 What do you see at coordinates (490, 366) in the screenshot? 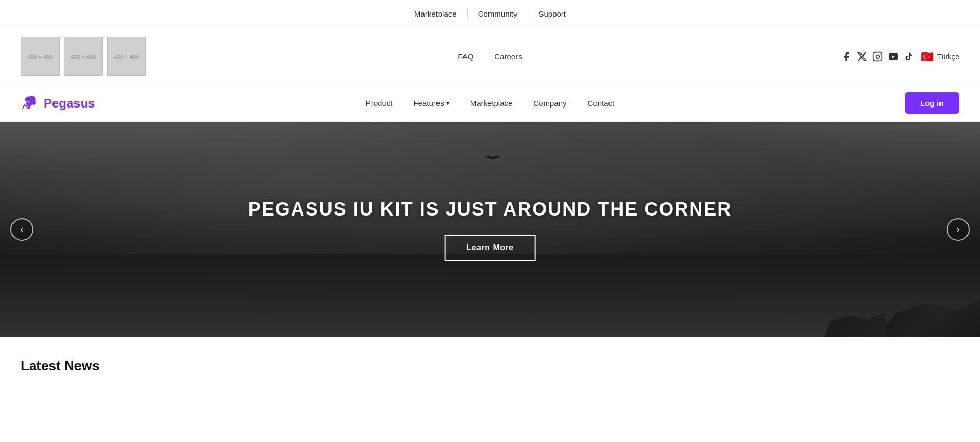
I see `latest-news-title: Latest News` at bounding box center [490, 366].